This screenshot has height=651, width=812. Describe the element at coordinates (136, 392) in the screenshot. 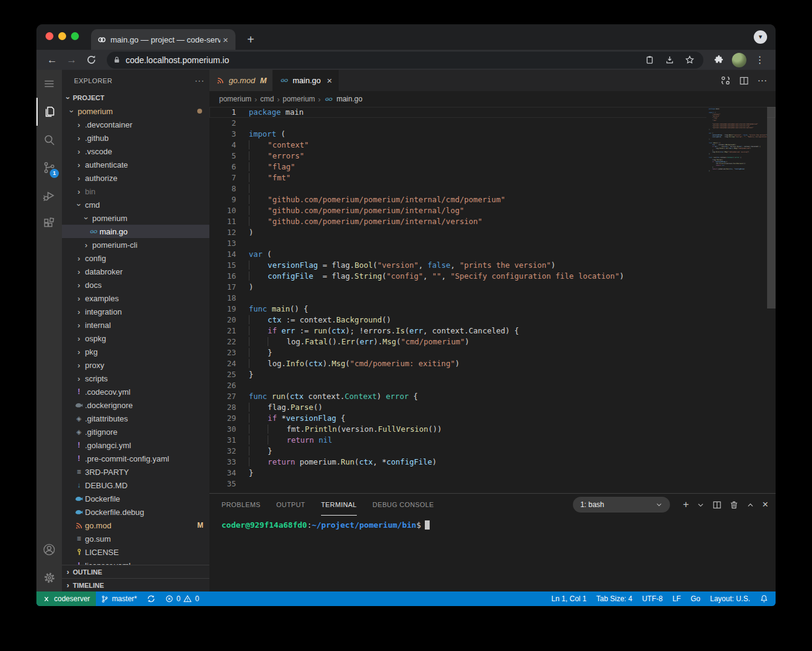

I see `tree-item-.codecov.yml: !.codecov.yml` at that location.